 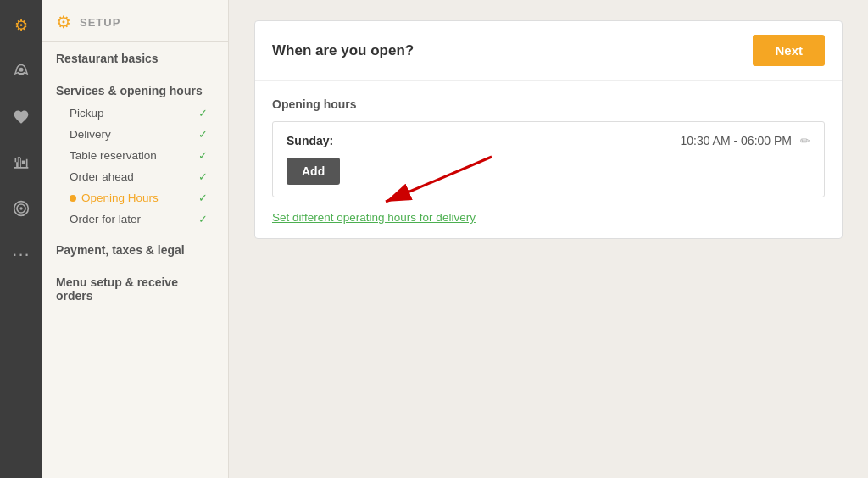 I want to click on sidebar-item-delivery: Delivery ✓, so click(x=136, y=134).